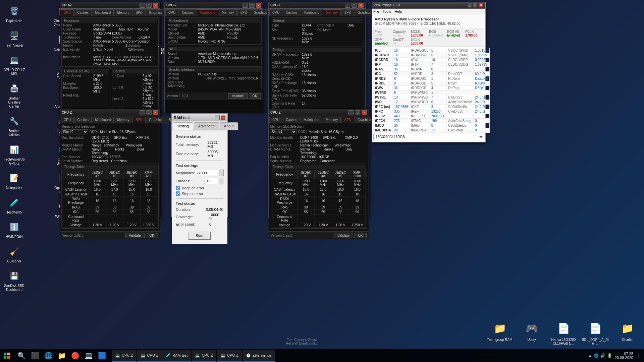 The width and height of the screenshot is (644, 362). I want to click on taskbar-tasksview-icon: ⬛, so click(35, 356).